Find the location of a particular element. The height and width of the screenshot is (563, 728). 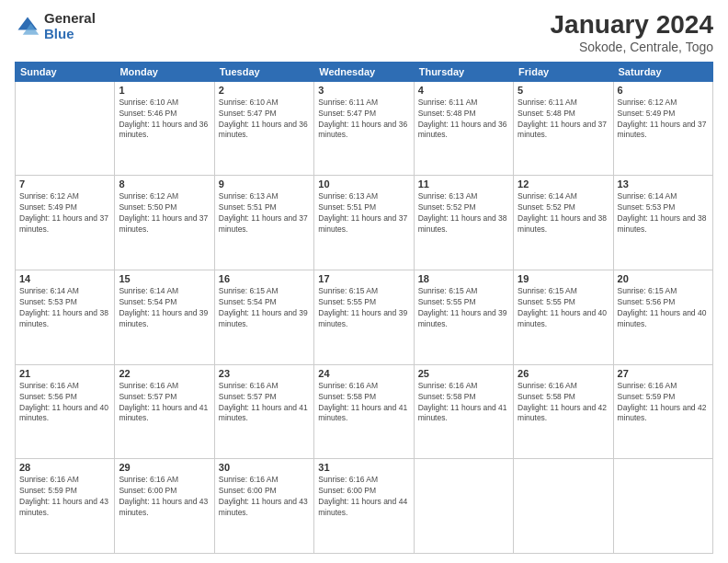

day-cell: 25 Sunrise: 6:16 AMSunset: 5:58 PMDaylig… is located at coordinates (463, 412).